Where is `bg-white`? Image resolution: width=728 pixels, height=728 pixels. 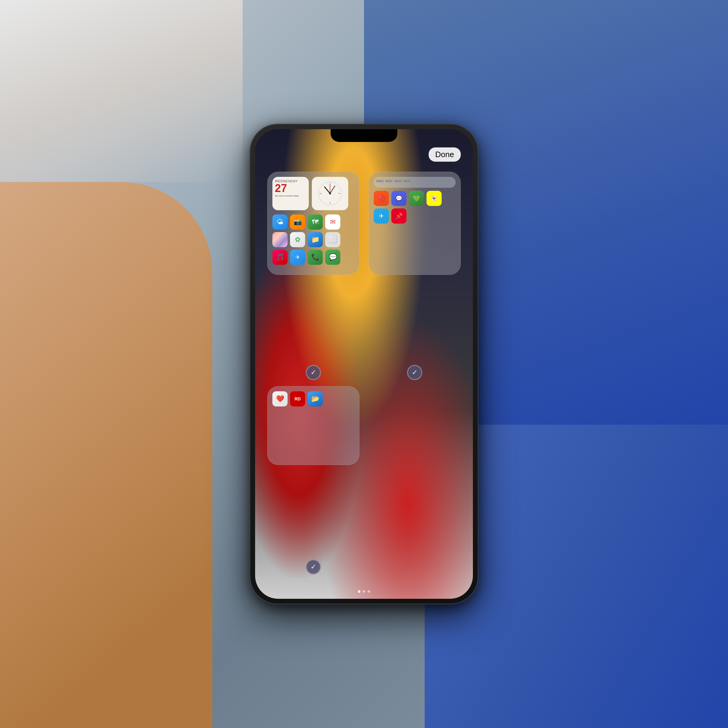
bg-white is located at coordinates (121, 91).